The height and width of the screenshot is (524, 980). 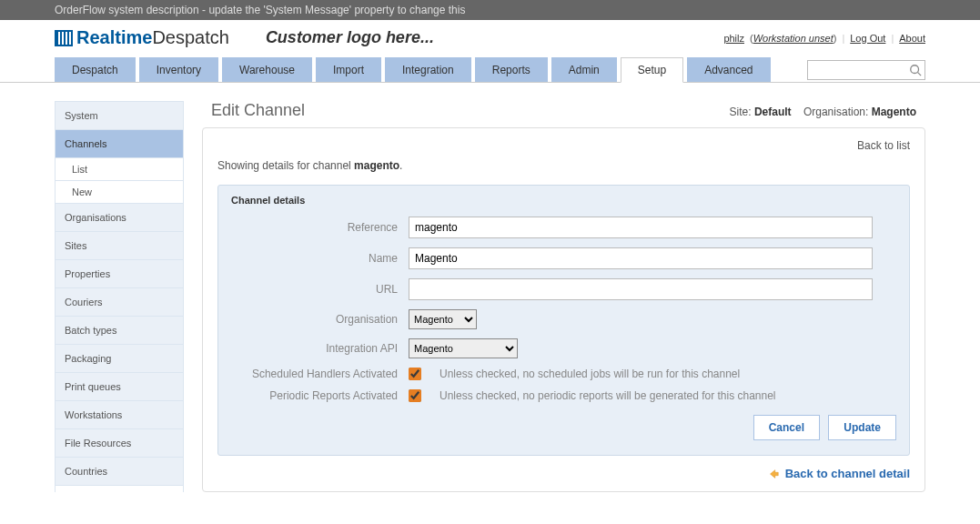 What do you see at coordinates (119, 415) in the screenshot?
I see `sidebar-item-workstations: Workstations` at bounding box center [119, 415].